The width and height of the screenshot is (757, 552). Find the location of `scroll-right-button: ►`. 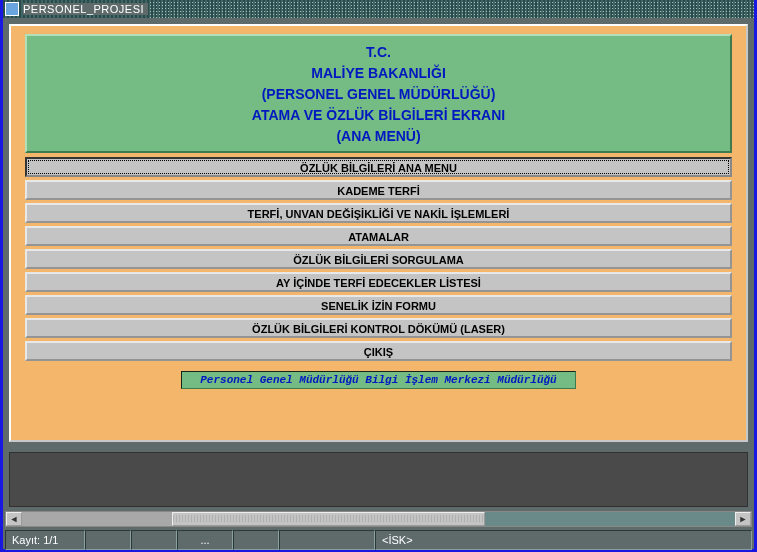

scroll-right-button: ► is located at coordinates (743, 519).